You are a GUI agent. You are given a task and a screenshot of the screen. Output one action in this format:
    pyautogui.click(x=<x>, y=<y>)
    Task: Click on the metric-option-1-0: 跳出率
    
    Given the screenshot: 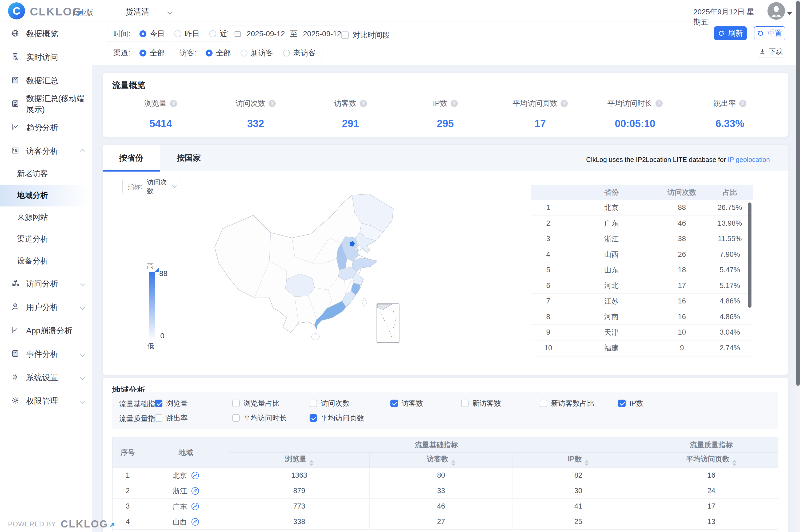 What is the action you would take?
    pyautogui.click(x=171, y=418)
    